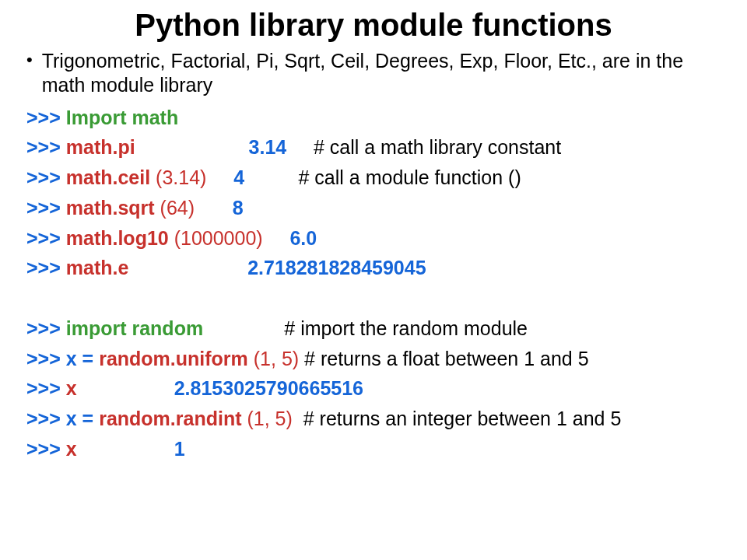  I want to click on code-line-import-math: >>> Import math, so click(375, 118).